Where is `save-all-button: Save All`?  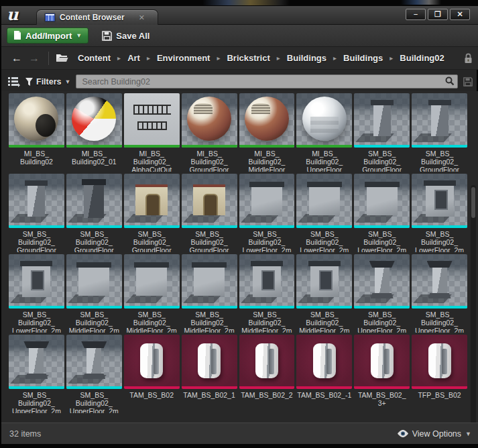 save-all-button: Save All is located at coordinates (126, 36).